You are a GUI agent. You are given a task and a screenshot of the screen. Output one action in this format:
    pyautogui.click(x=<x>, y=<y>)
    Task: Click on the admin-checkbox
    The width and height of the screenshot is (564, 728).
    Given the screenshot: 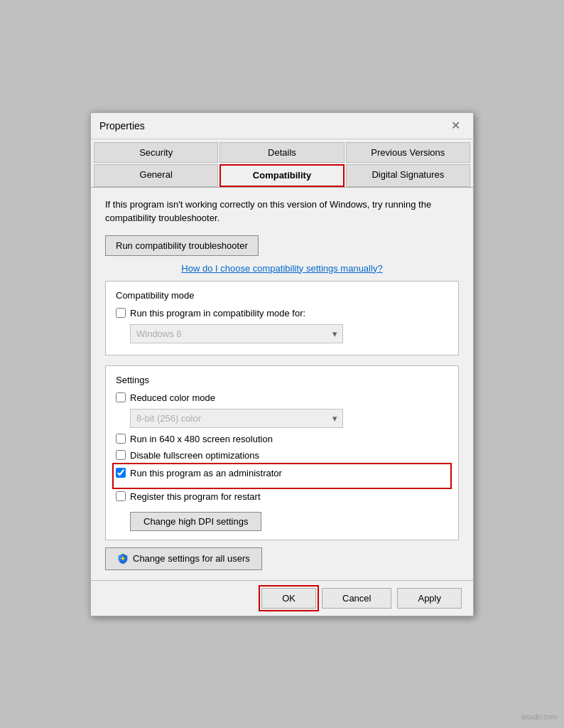 What is the action you would take?
    pyautogui.click(x=121, y=473)
    